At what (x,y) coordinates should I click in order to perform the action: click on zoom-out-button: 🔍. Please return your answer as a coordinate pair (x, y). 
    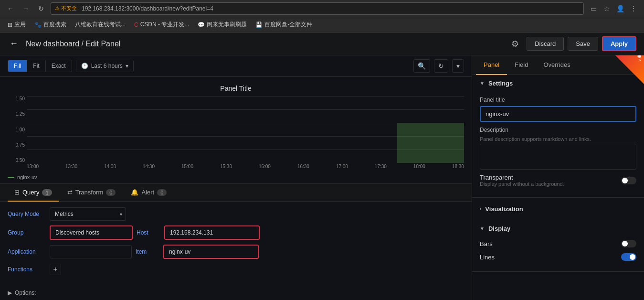
    Looking at the image, I should click on (422, 66).